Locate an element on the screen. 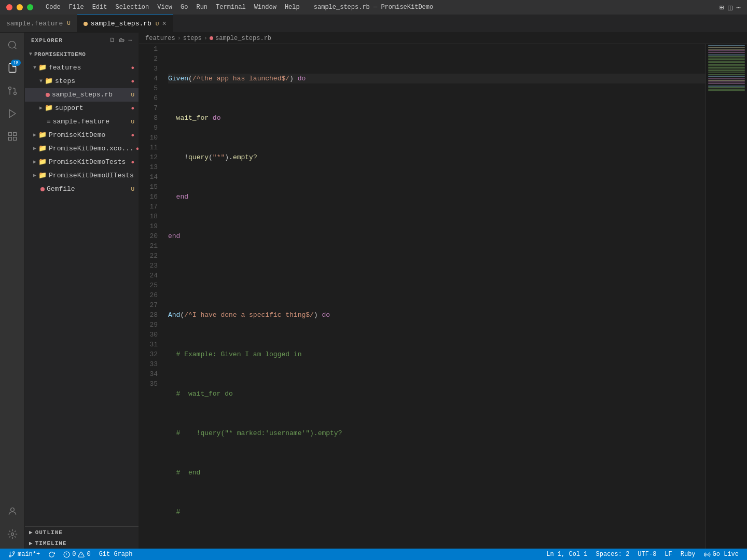  search-icon is located at coordinates (12, 45).